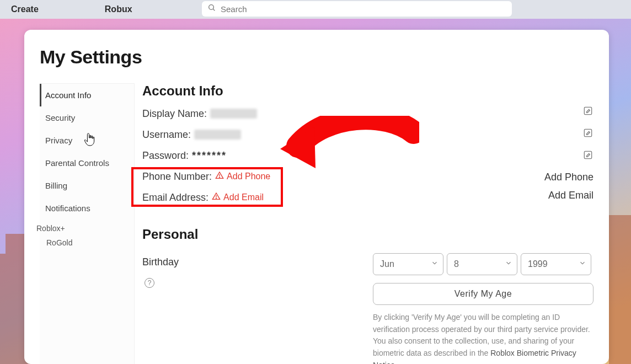  I want to click on display-name-value, so click(234, 114).